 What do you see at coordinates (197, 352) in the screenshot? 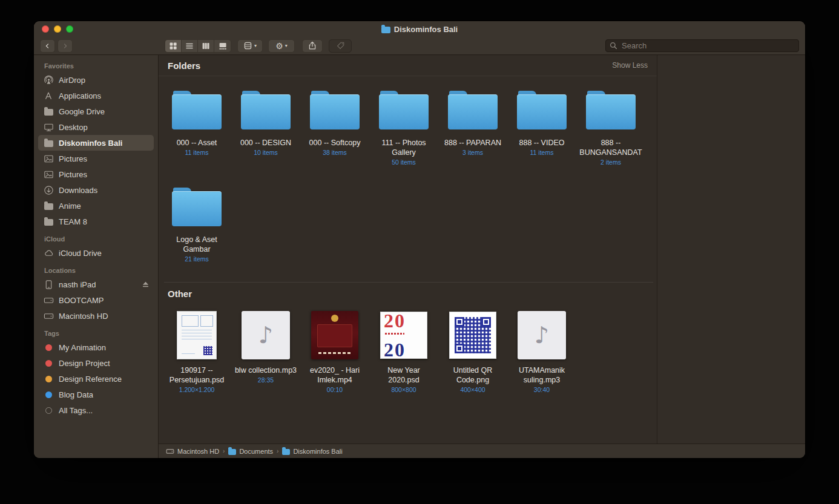
I see `file-item: 190917 -- Persetujuan.psd 1.200×1.200` at bounding box center [197, 352].